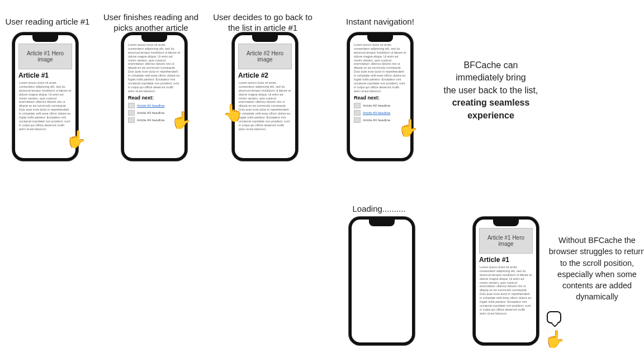 This screenshot has width=644, height=362. Describe the element at coordinates (555, 339) in the screenshot. I see `pointer-hand-icon: 👆` at that location.